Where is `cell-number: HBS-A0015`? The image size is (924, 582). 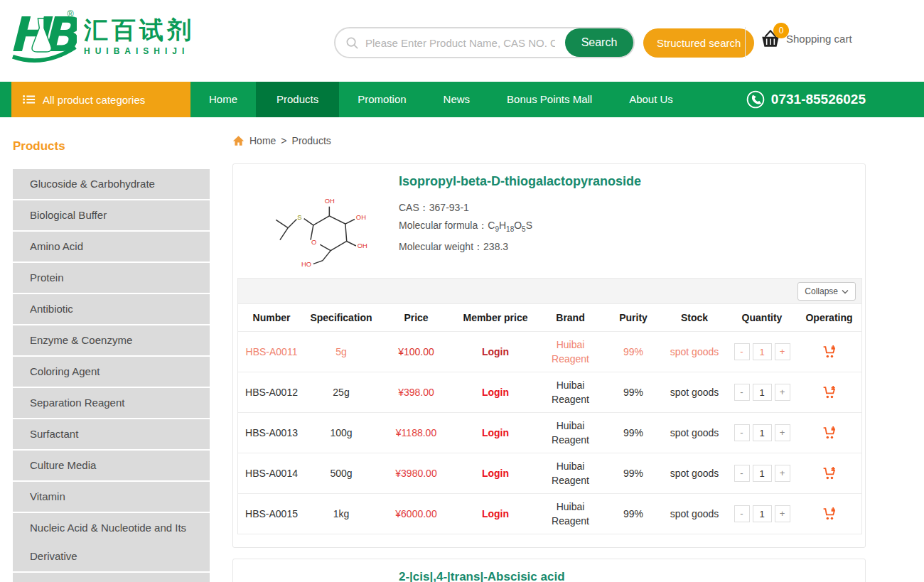 cell-number: HBS-A0015 is located at coordinates (272, 514).